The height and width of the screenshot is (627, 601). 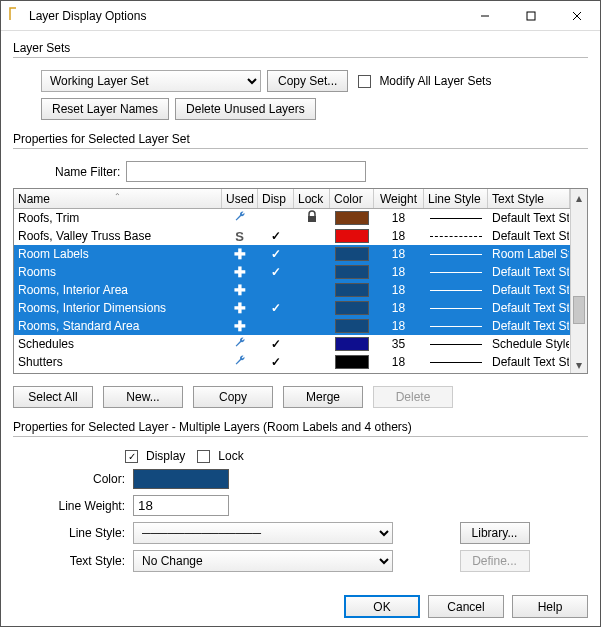 I want to click on col-linestyle: Line Style, so click(x=456, y=198).